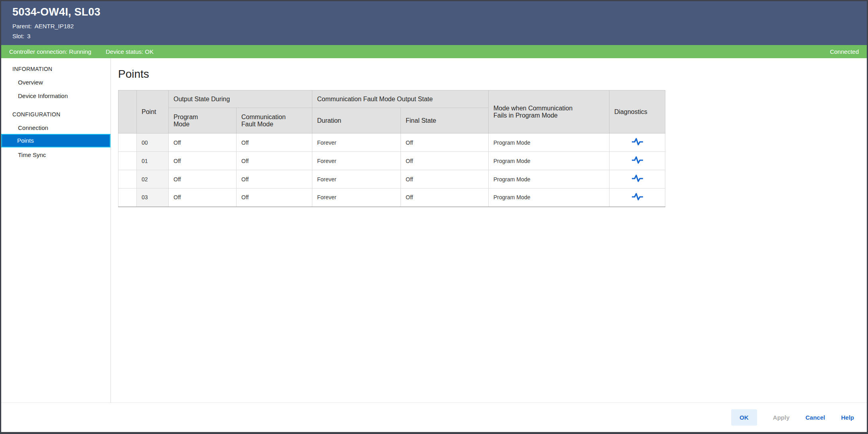  What do you see at coordinates (434, 52) in the screenshot?
I see `status-bar: Controller connection: Running Device st…` at bounding box center [434, 52].